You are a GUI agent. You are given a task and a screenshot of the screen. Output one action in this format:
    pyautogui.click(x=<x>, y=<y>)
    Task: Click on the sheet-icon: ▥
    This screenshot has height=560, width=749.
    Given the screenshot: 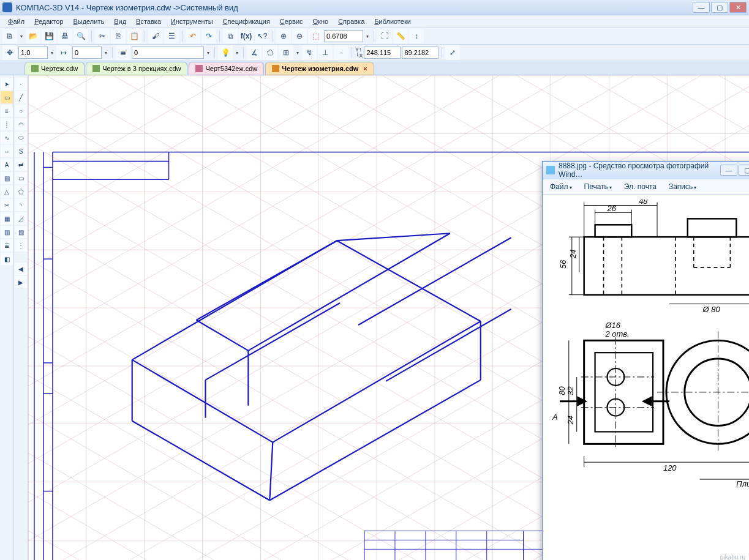 What is the action you would take?
    pyautogui.click(x=7, y=232)
    